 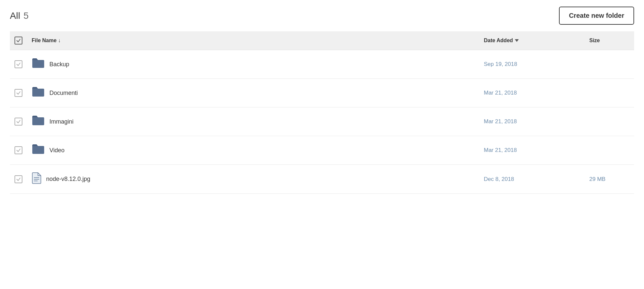 I want to click on filename-cell: Documenti, so click(x=253, y=93).